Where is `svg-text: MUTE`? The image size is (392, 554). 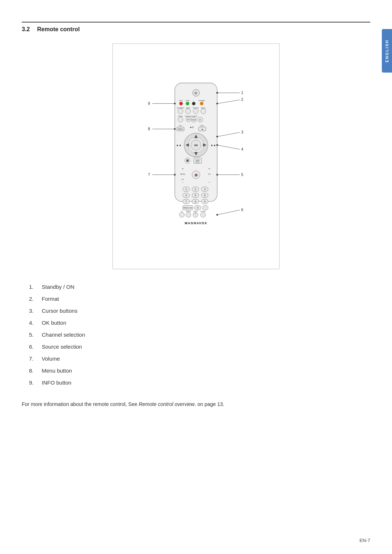 svg-text: MUTE is located at coordinates (183, 174).